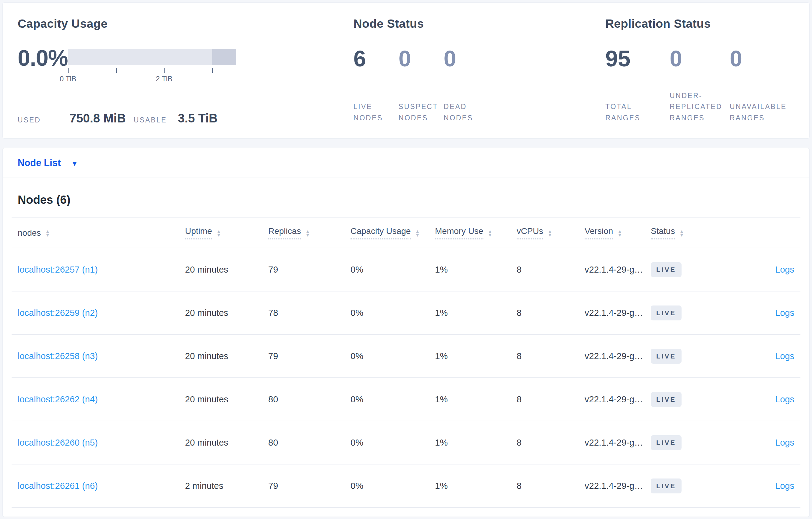 The width and height of the screenshot is (812, 519). I want to click on table-header-row: nodes ▲▼ Uptime ▲▼ Replicas ▲▼ Capacity …, so click(406, 233).